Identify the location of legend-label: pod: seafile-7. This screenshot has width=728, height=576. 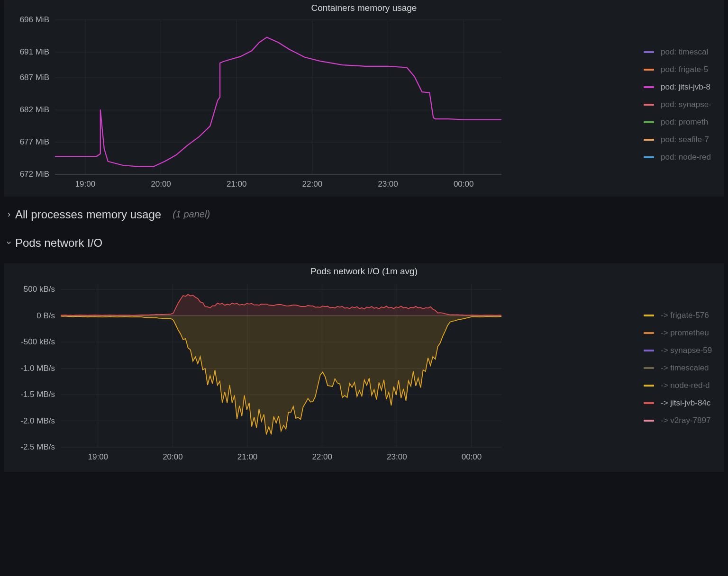
(685, 140).